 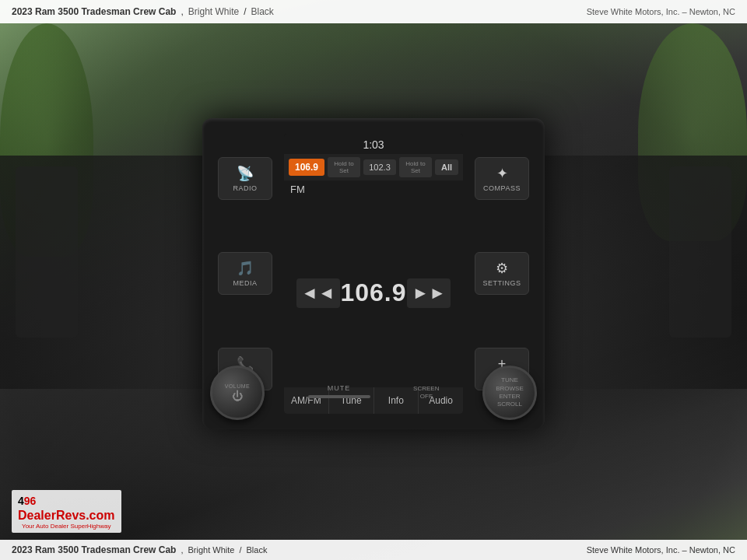 I want to click on bottom-exterior: Bright White, so click(x=212, y=550).